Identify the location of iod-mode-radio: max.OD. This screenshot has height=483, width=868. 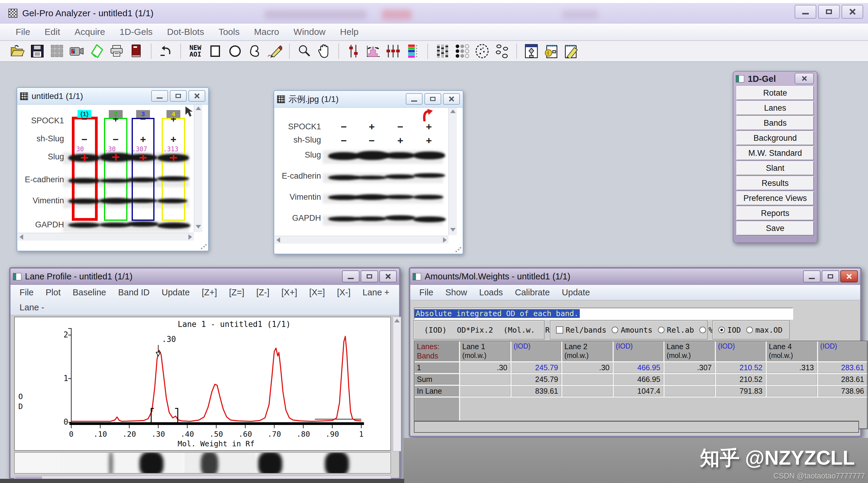
(764, 330).